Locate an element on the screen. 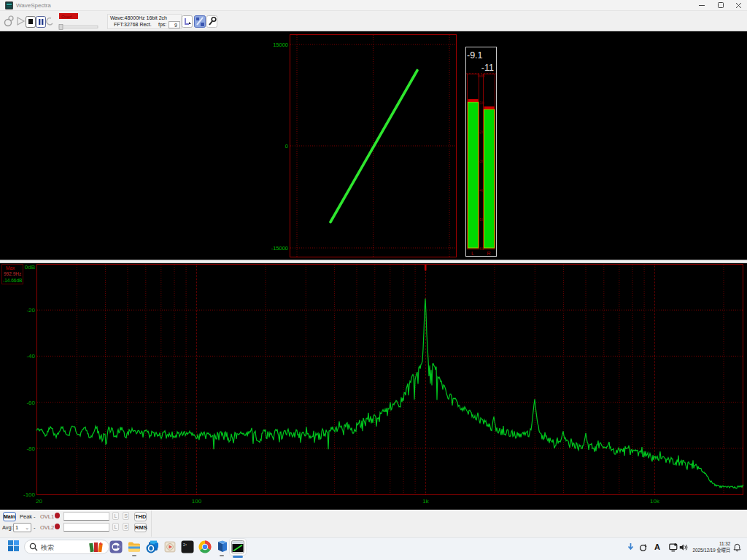  svg-text: 20 is located at coordinates (39, 502).